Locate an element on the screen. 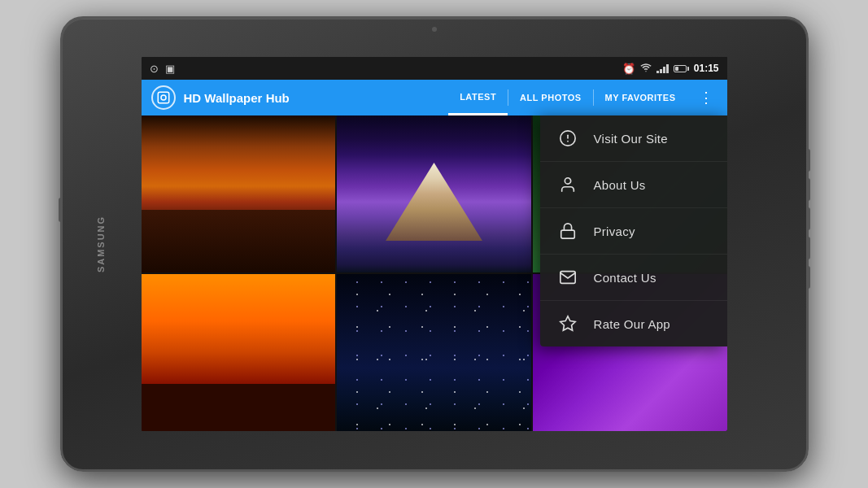 This screenshot has width=868, height=488. navigation-tabs: LATEST ALL PHOTOS MY FAVORITES is located at coordinates (568, 98).